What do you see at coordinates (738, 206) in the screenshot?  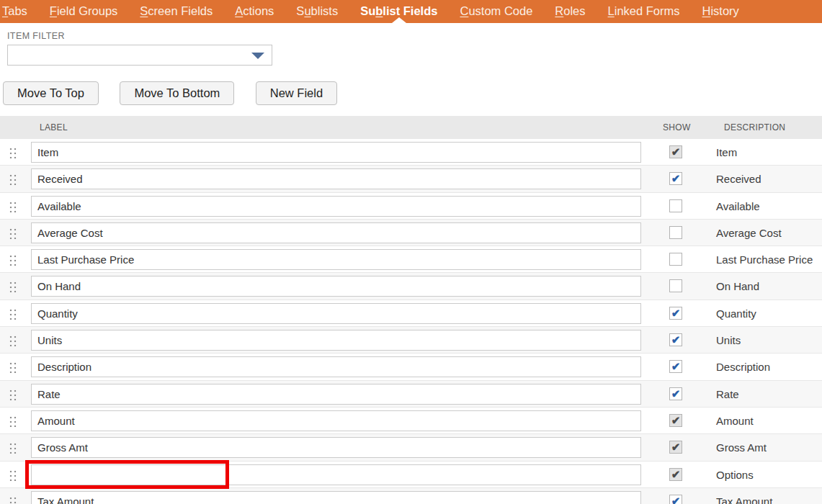 I see `description-text: Available` at bounding box center [738, 206].